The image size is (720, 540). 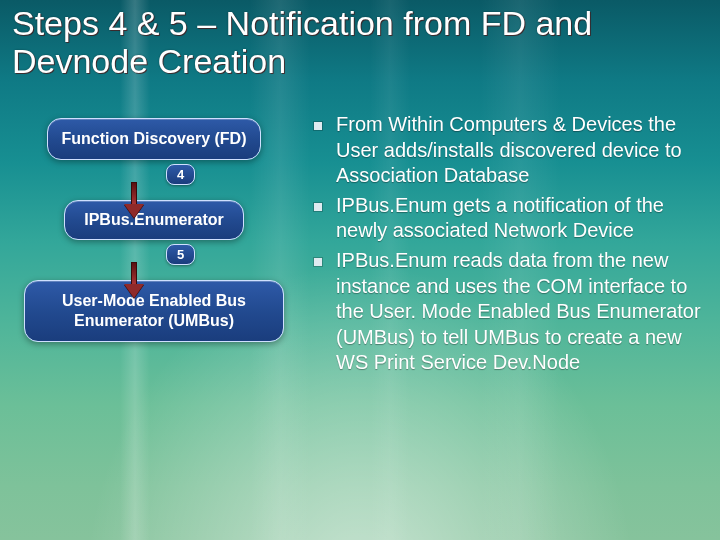 What do you see at coordinates (506, 312) in the screenshot?
I see `list-item: IPBus.Enum reads data from the new insta…` at bounding box center [506, 312].